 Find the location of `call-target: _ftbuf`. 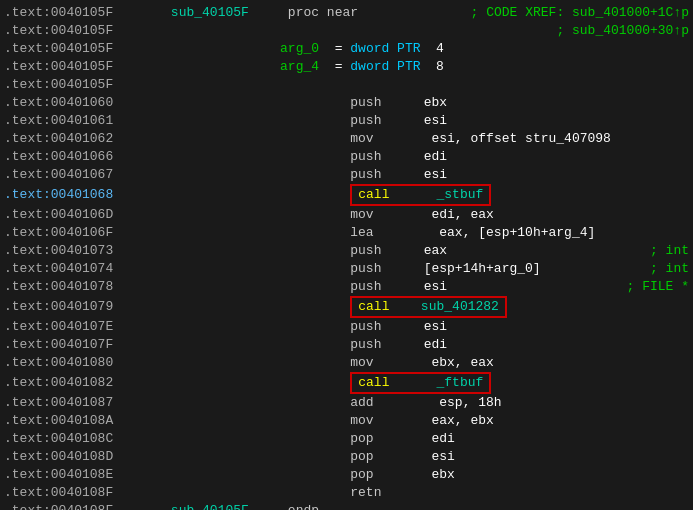

call-target: _ftbuf is located at coordinates (440, 383).